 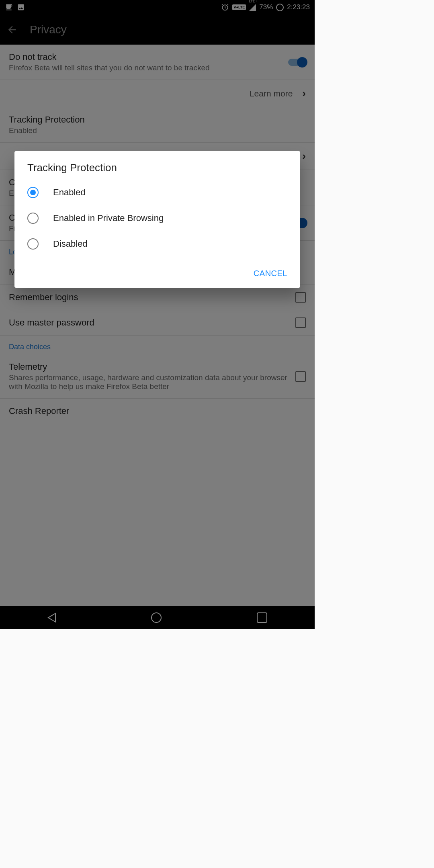 I want to click on radio-private, so click(x=33, y=218).